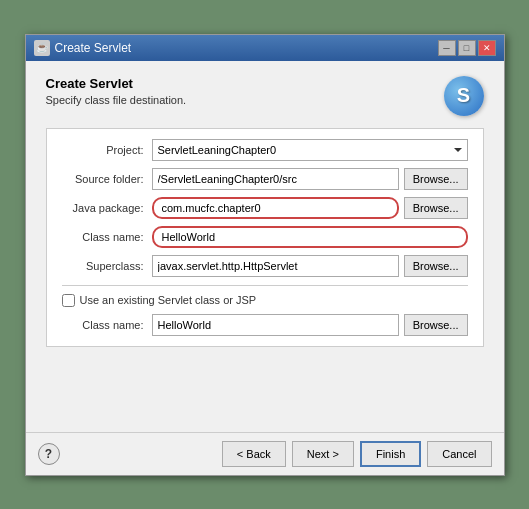 The height and width of the screenshot is (509, 529). What do you see at coordinates (107, 266) in the screenshot?
I see `superclass-label: Superclass:` at bounding box center [107, 266].